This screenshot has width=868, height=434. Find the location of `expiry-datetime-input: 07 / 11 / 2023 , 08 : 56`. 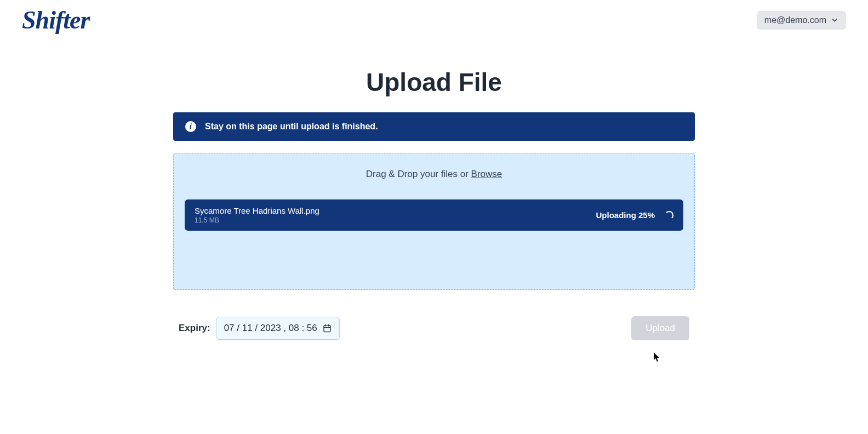

expiry-datetime-input: 07 / 11 / 2023 , 08 : 56 is located at coordinates (278, 328).